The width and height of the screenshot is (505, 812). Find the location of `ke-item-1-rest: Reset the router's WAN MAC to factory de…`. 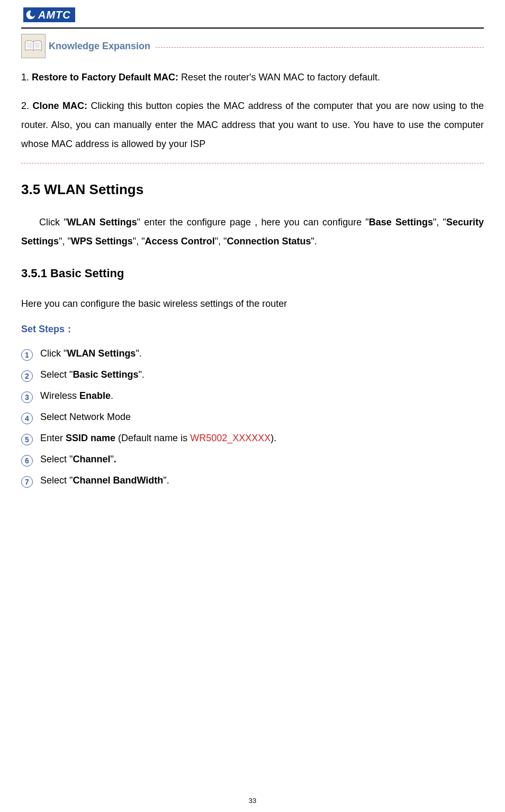

ke-item-1-rest: Reset the router's WAN MAC to factory de… is located at coordinates (279, 77).